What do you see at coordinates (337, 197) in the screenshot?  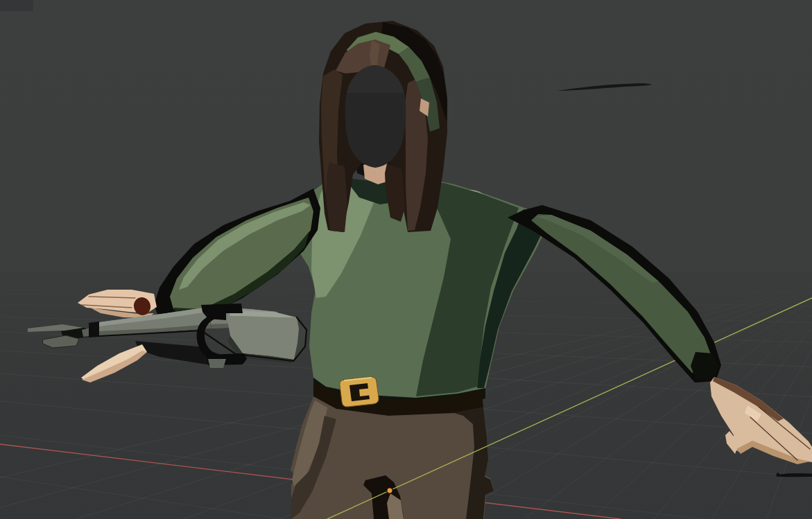 I see `char-strand-left` at bounding box center [337, 197].